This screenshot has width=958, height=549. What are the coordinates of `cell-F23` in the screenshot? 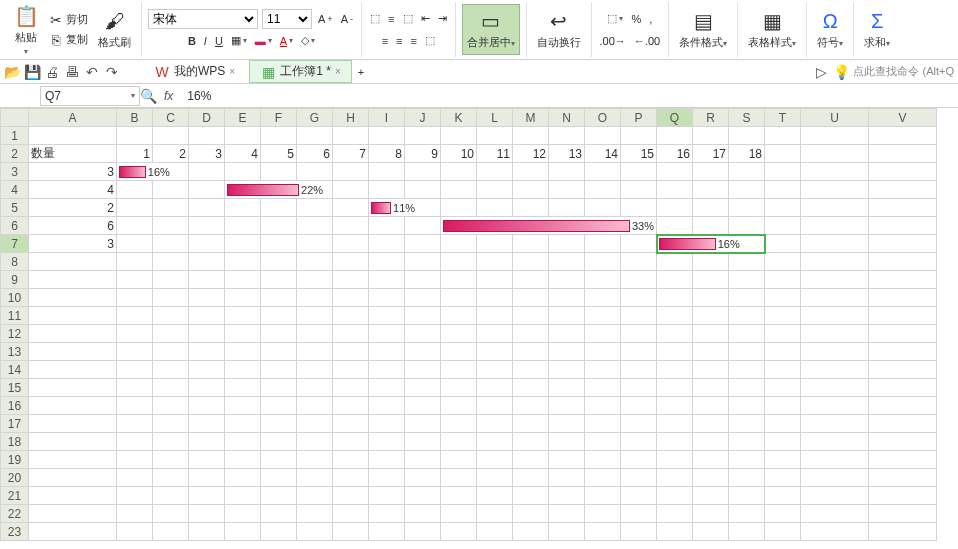 It's located at (279, 532).